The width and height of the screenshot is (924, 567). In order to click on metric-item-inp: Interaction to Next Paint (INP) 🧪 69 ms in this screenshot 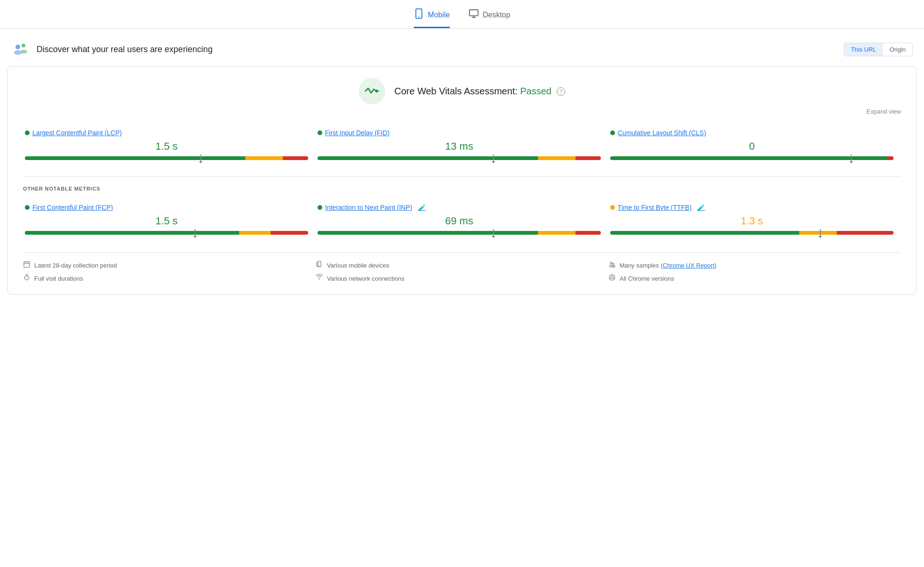, I will do `click(462, 220)`.